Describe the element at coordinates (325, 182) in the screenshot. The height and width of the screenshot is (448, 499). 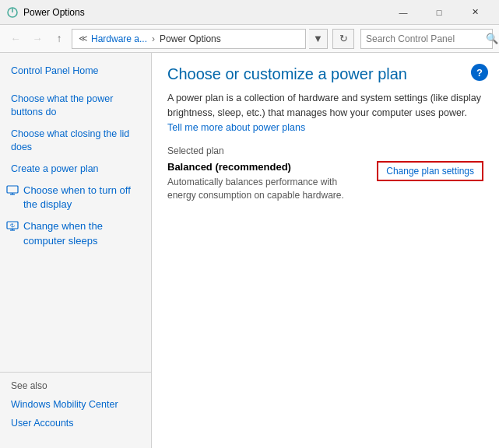
I see `plan-row: Balanced (recommended) Automatically bal…` at that location.